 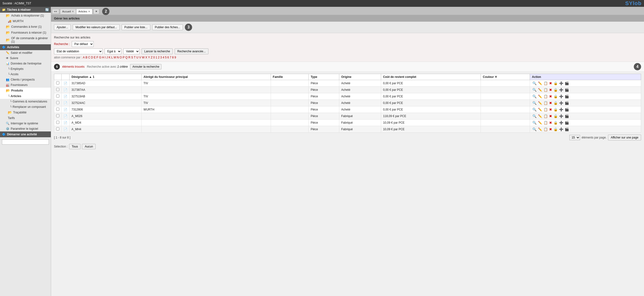 What do you see at coordinates (110, 58) in the screenshot?
I see `alpha-K: K` at bounding box center [110, 58].